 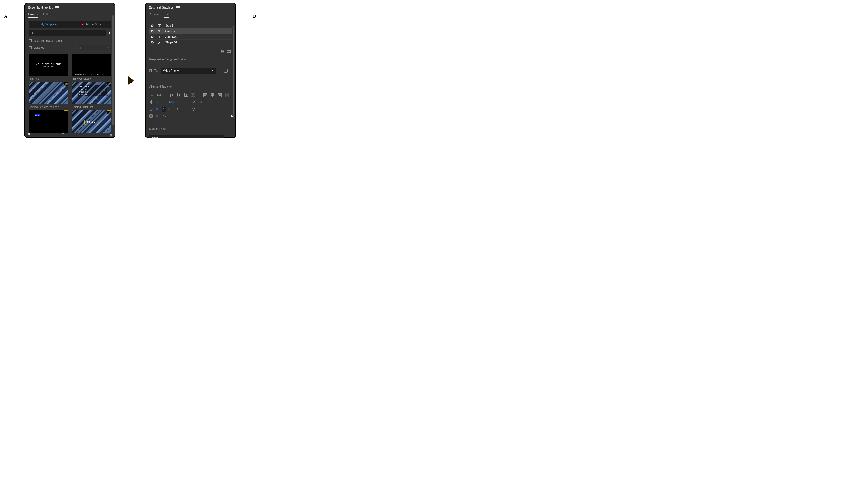 I want to click on layer-row: T Step 1, so click(x=191, y=26).